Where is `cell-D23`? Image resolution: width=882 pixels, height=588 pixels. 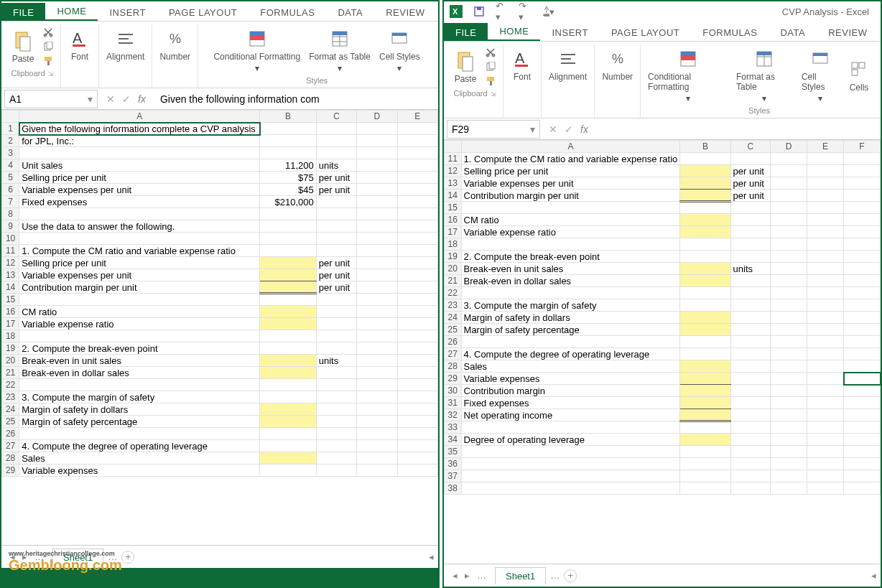
cell-D23 is located at coordinates (789, 306).